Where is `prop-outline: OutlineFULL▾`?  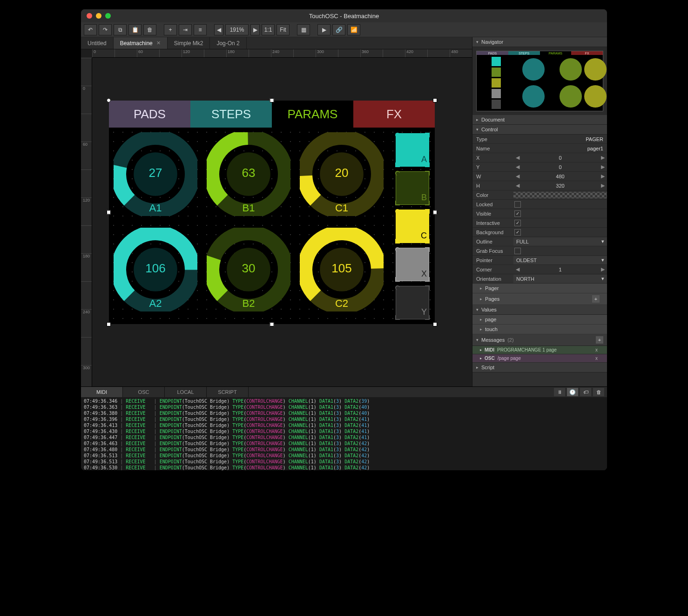
prop-outline: OutlineFULL▾ is located at coordinates (540, 242).